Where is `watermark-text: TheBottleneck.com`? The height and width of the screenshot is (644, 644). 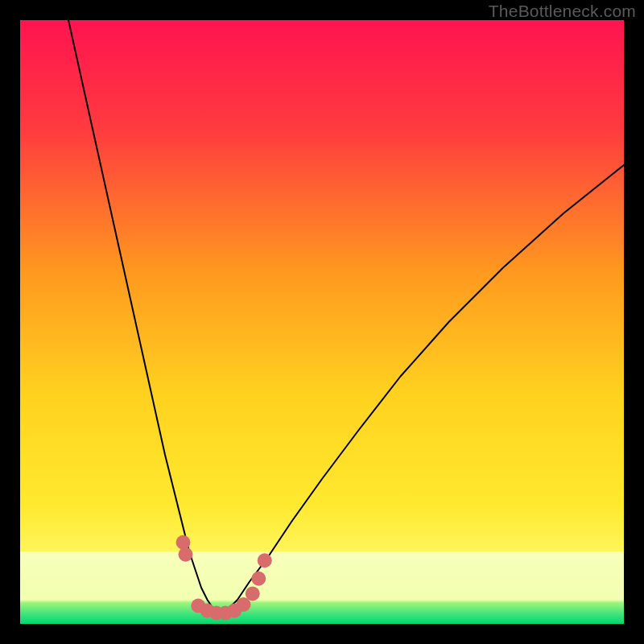
watermark-text: TheBottleneck.com is located at coordinates (562, 11).